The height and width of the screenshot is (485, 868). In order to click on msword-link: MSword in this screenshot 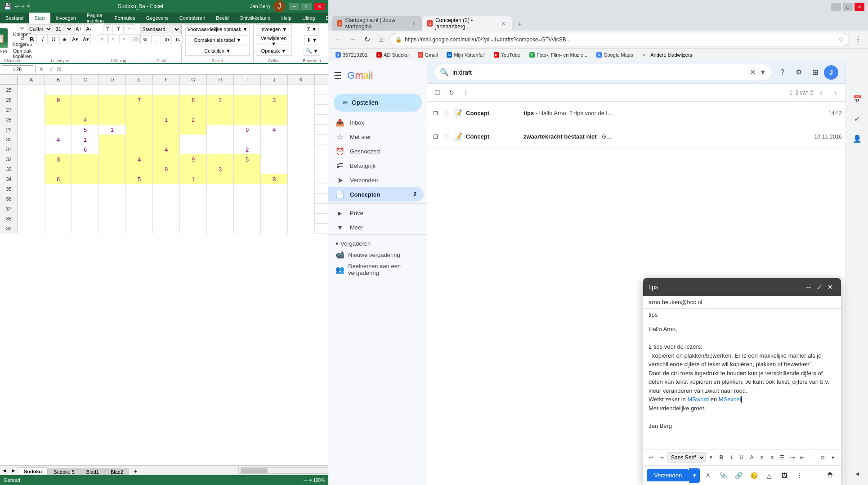, I will do `click(698, 400)`.